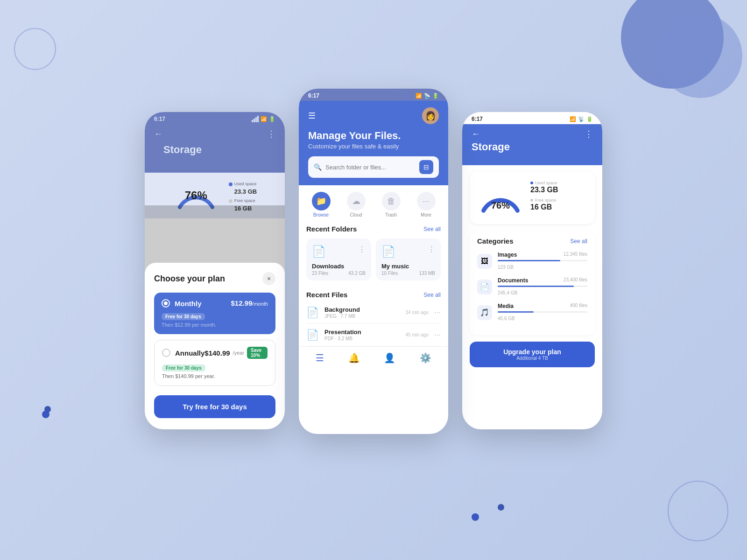 The height and width of the screenshot is (560, 747). I want to click on phone-storage-stats: 6:17 📶📡🔋 ← ⋮ Storage 76%, so click(532, 271).